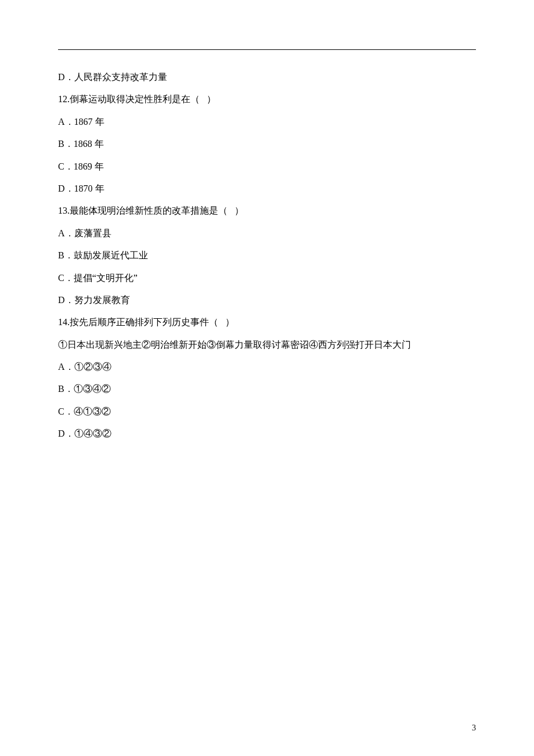 The width and height of the screenshot is (534, 756). I want to click on q12-option-b: B．1868 年, so click(267, 144).